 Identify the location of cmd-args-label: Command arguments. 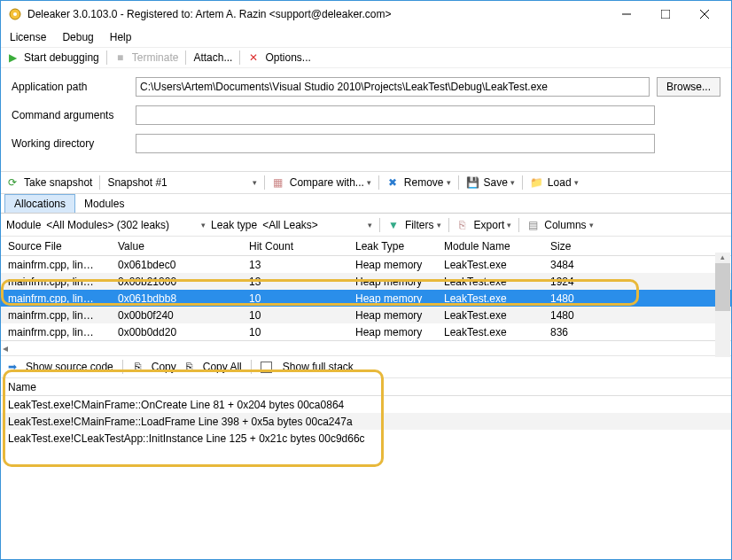
(74, 115).